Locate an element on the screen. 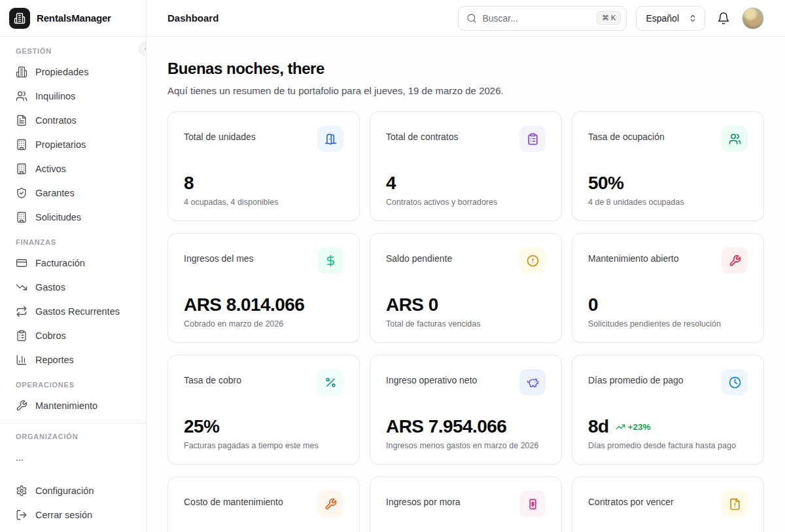  shield-check-icon is located at coordinates (22, 193).